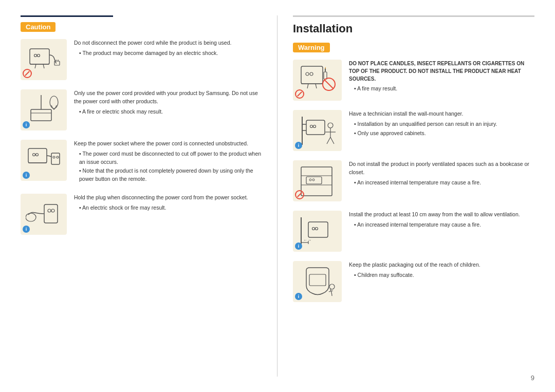 The image size is (555, 392). What do you see at coordinates (168, 162) in the screenshot?
I see `caution-text-3: Keep the power socket where the power co…` at bounding box center [168, 162].